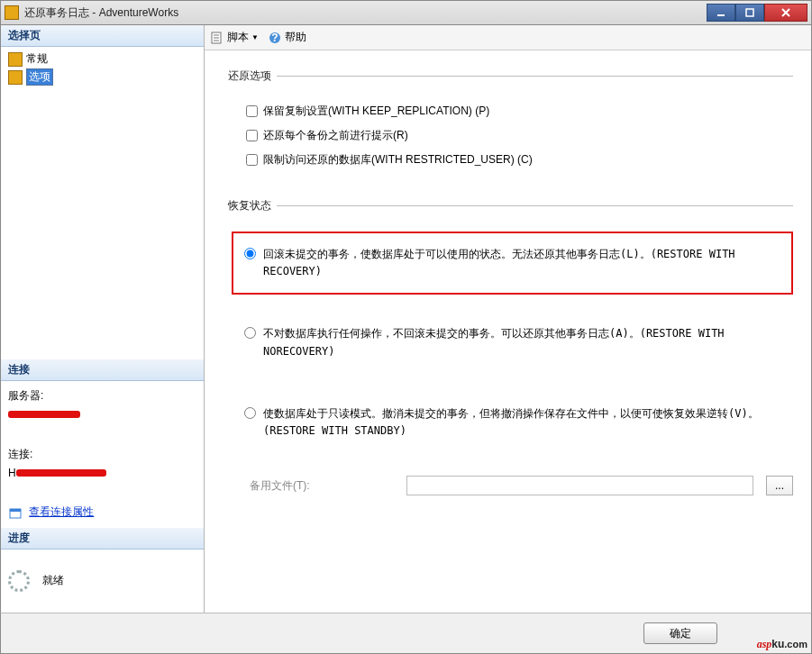 This screenshot has width=812, height=654. Describe the element at coordinates (103, 204) in the screenshot. I see `select-page-list: 常规 选项` at that location.